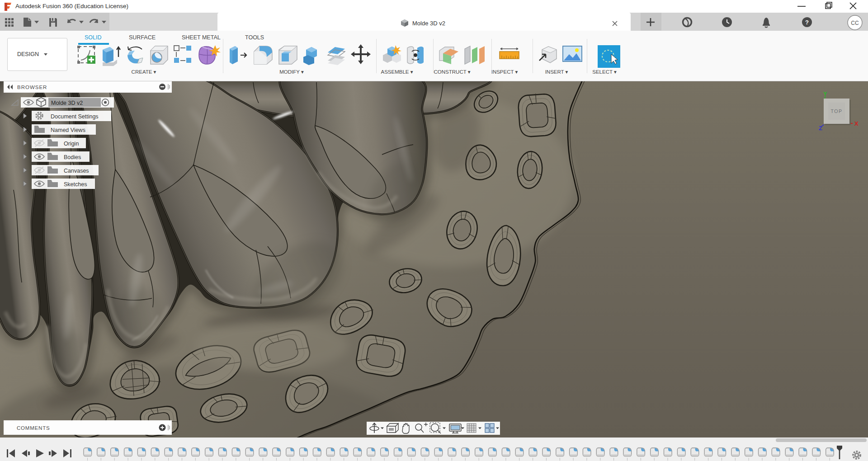 This screenshot has width=868, height=461. Describe the element at coordinates (71, 144) in the screenshot. I see `svg-text: Origin` at that location.